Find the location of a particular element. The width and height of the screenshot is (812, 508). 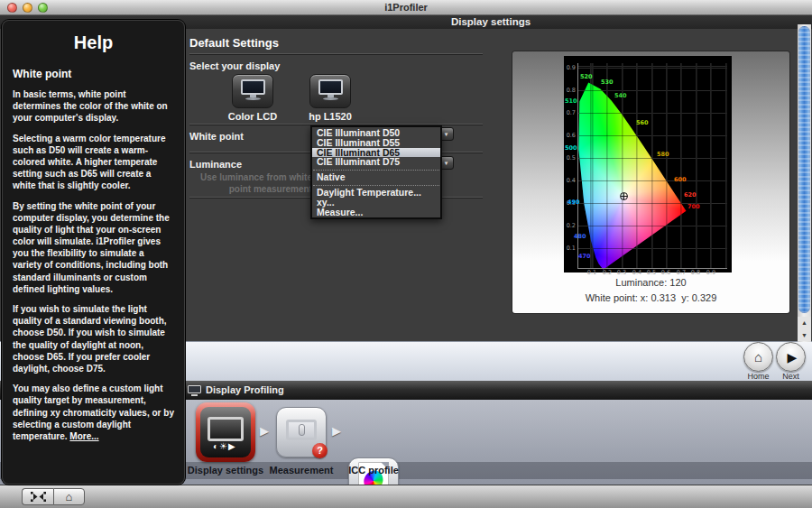

wavelength-label: 490 is located at coordinates (574, 202).